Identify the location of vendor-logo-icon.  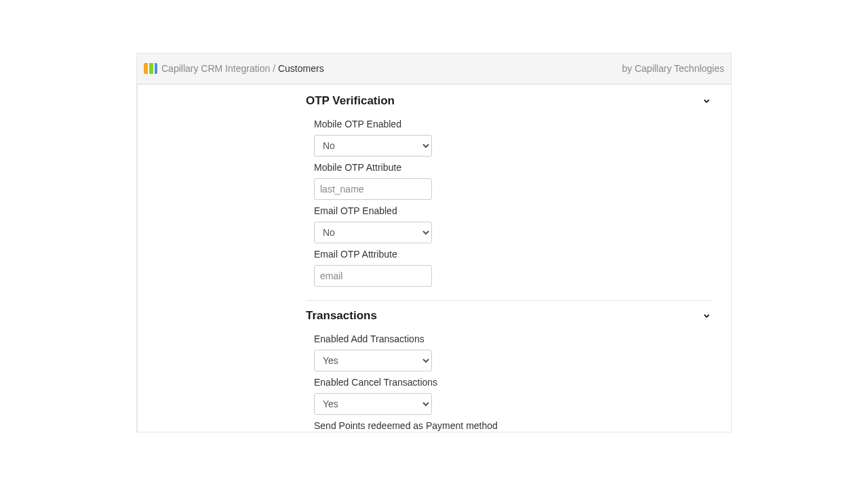
(151, 68).